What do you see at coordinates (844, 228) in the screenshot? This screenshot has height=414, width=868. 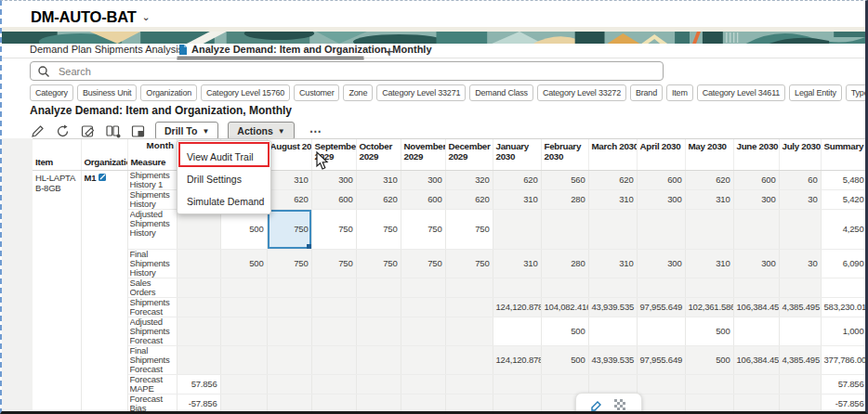 I see `data-cell: 4,250` at bounding box center [844, 228].